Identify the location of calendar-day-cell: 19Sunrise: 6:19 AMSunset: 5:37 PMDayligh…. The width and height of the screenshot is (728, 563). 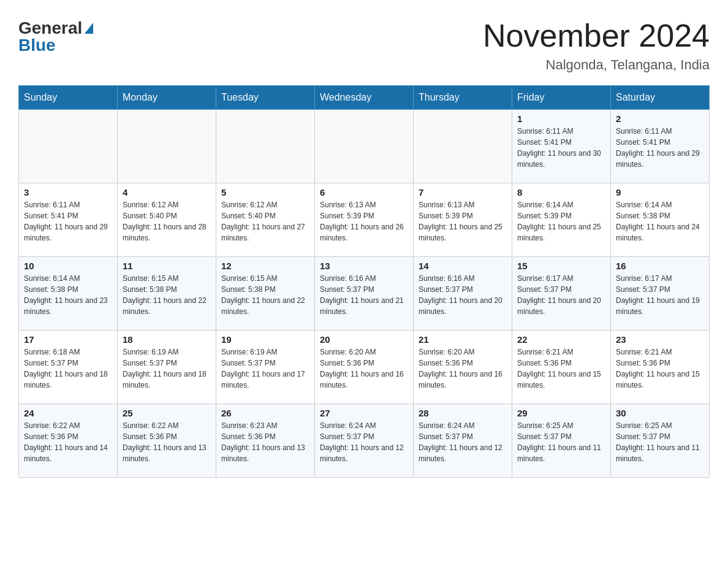
(266, 367).